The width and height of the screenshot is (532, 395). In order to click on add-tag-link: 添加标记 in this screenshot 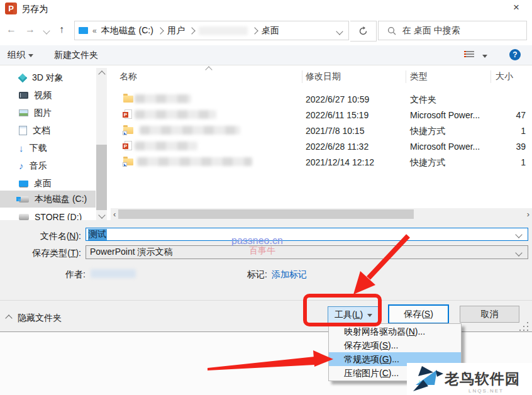, I will do `click(289, 275)`.